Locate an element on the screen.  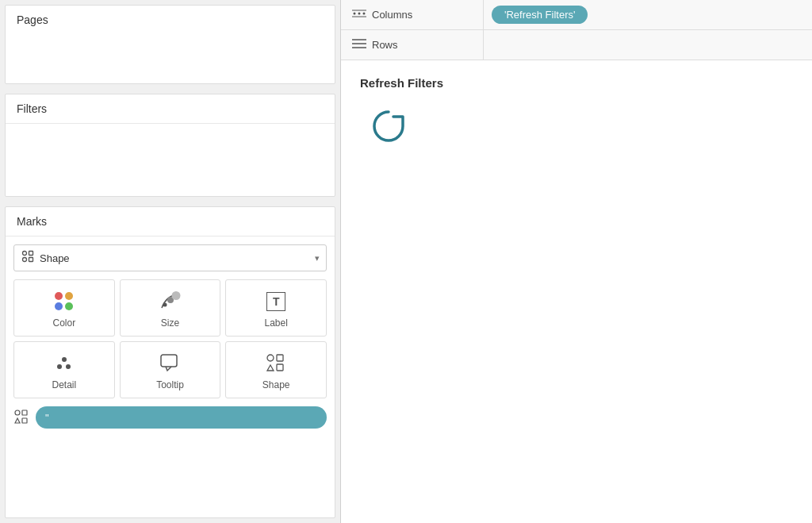
rows-shelf: Rows is located at coordinates (576, 45).